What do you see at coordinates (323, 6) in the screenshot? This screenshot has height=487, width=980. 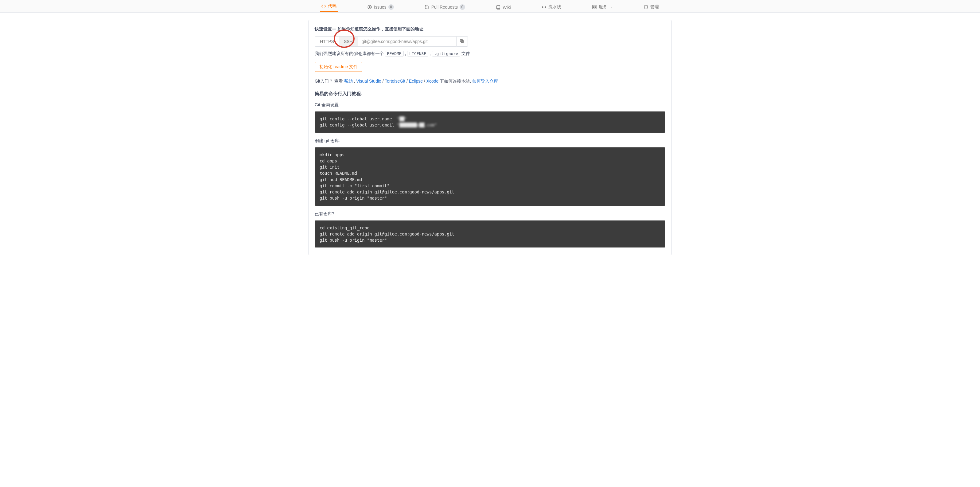 I see `code-icon` at bounding box center [323, 6].